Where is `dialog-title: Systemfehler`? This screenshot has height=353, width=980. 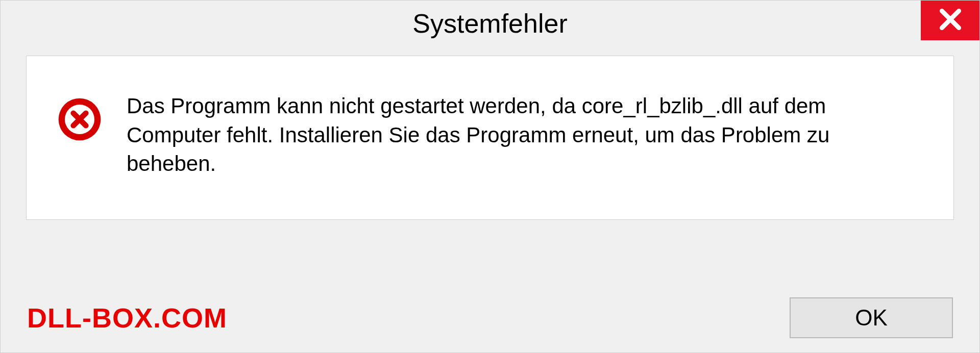
dialog-title: Systemfehler is located at coordinates (490, 23).